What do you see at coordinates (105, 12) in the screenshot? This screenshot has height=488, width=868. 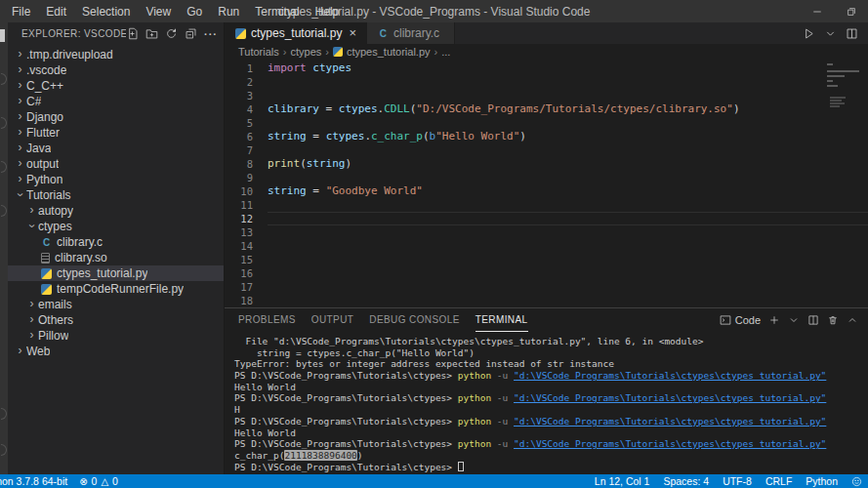 I see `menu-item-selection: Selection` at bounding box center [105, 12].